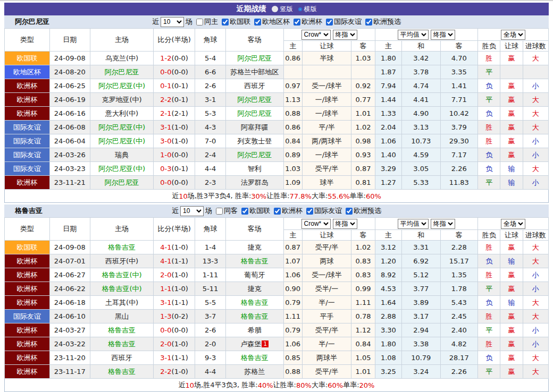  Describe the element at coordinates (271, 22) in the screenshot. I see `league-filter: 欧地区杯` at that location.